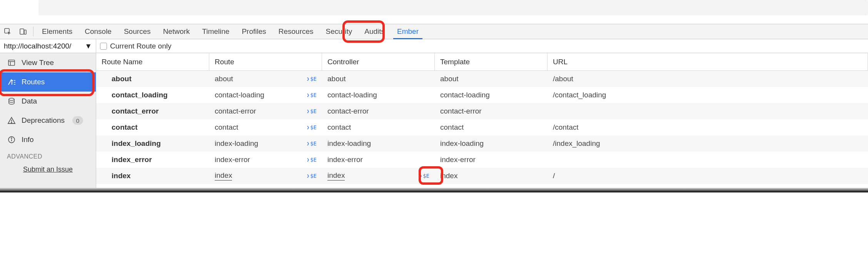 This screenshot has height=264, width=868. I want to click on cell-url: /, so click(708, 176).